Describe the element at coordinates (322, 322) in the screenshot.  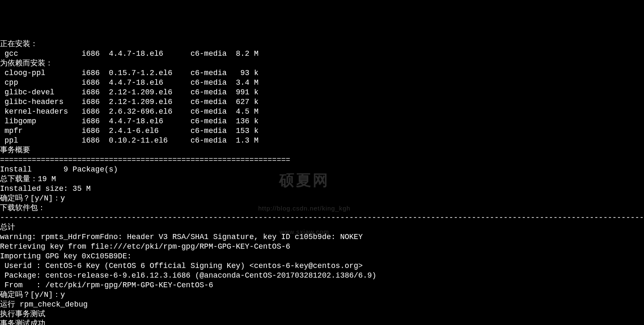
I see `terminal-line: 事务测试成功` at that location.